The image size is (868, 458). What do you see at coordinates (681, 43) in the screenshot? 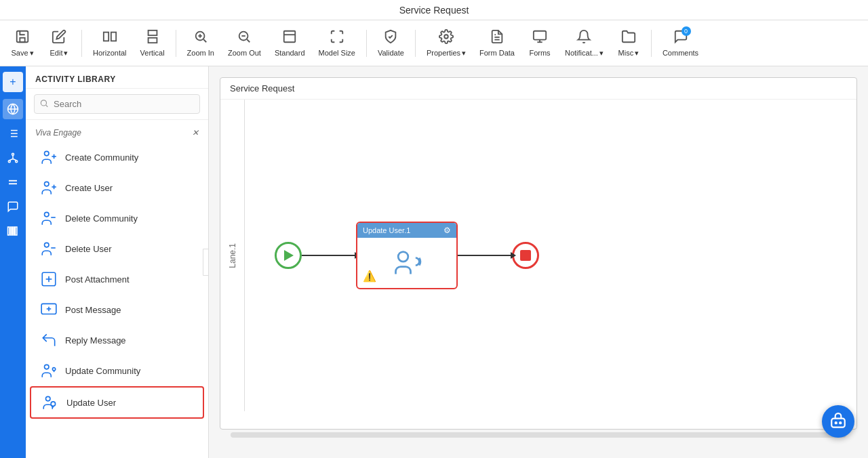
I see `comments-button: 0 Comments` at bounding box center [681, 43].